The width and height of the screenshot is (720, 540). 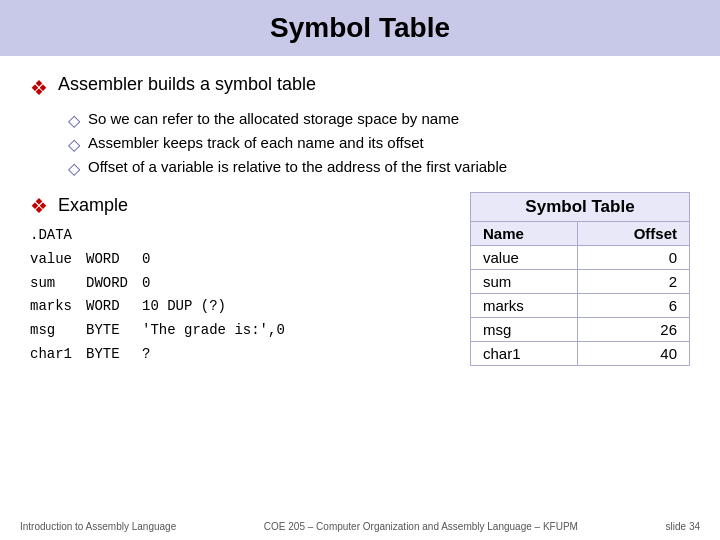 What do you see at coordinates (683, 526) in the screenshot?
I see `footer-right: slide 34` at bounding box center [683, 526].